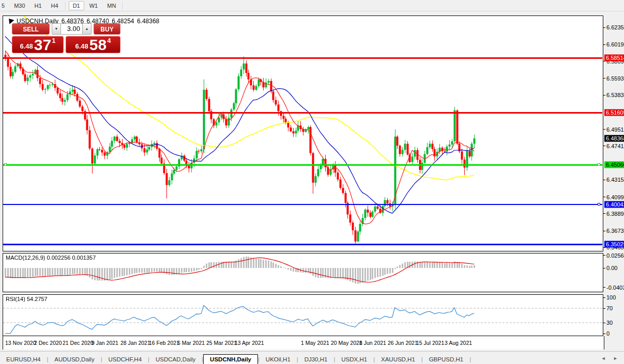 This screenshot has height=364, width=624. What do you see at coordinates (176, 359) in the screenshot?
I see `chart-tab-usdcad: USDCAD,Daily` at bounding box center [176, 359].